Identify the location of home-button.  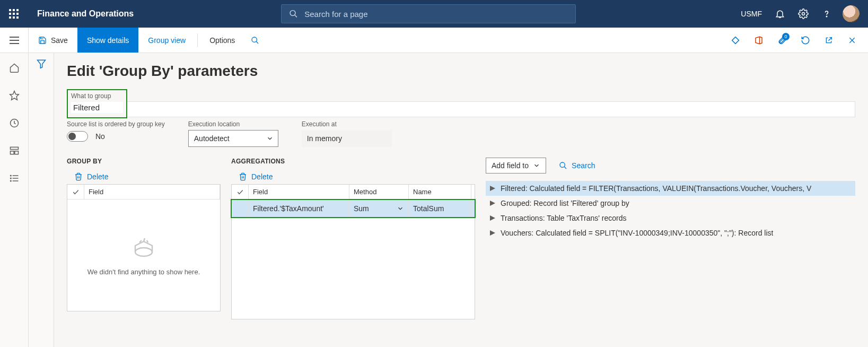
(14, 68).